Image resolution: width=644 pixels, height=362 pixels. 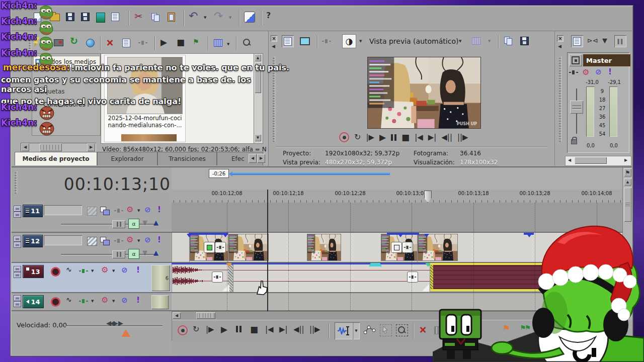 I want to click on master-fader-thumb, so click(x=577, y=107).